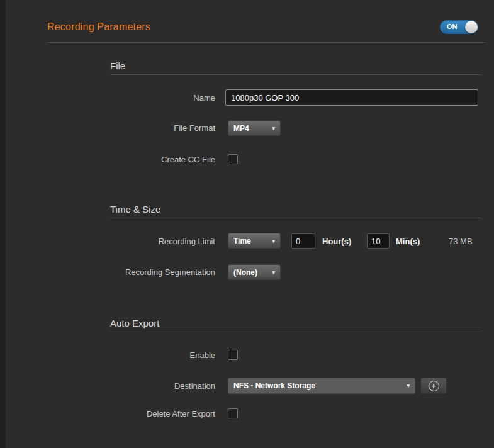 Image resolution: width=494 pixels, height=448 pixels. What do you see at coordinates (247, 98) in the screenshot?
I see `name-row: Name` at bounding box center [247, 98].